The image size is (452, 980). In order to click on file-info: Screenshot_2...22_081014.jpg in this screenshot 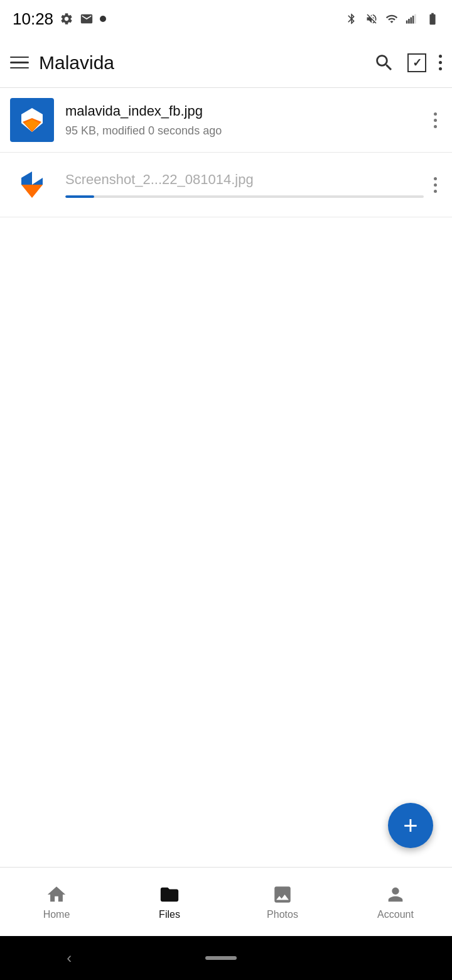, I will do `click(245, 185)`.